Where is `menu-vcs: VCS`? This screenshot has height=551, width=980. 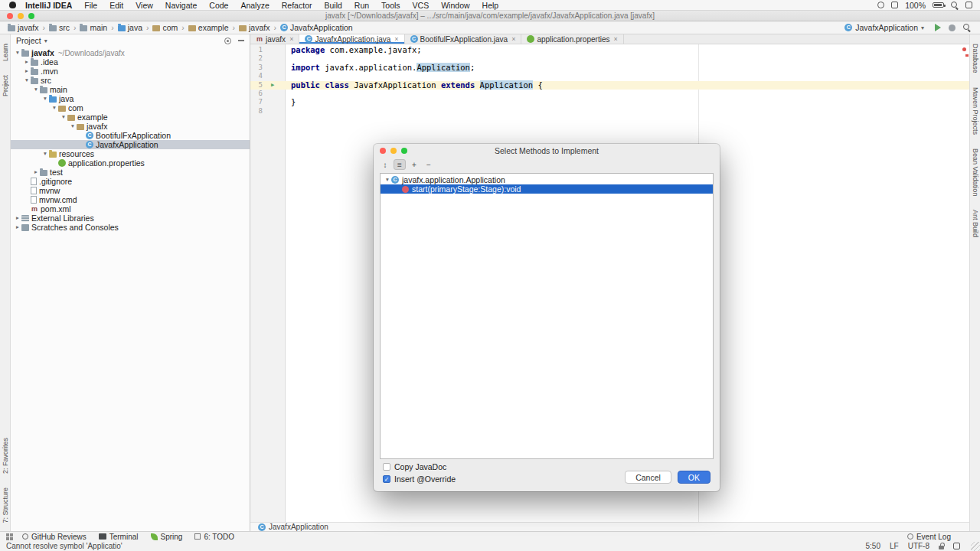 menu-vcs: VCS is located at coordinates (421, 5).